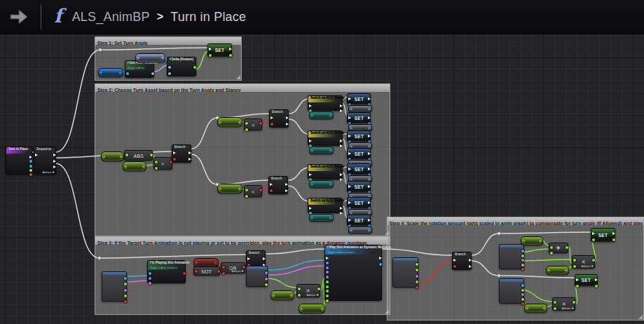 This screenshot has width=644, height=324. I want to click on pill-blue-slotname, so click(111, 73).